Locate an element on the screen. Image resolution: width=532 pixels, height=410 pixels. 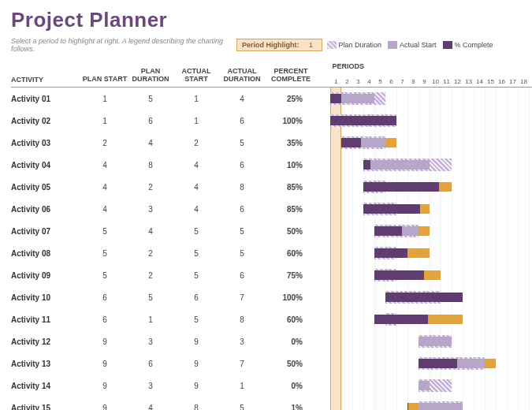
cell-plan-dur: 1 is located at coordinates (151, 320).